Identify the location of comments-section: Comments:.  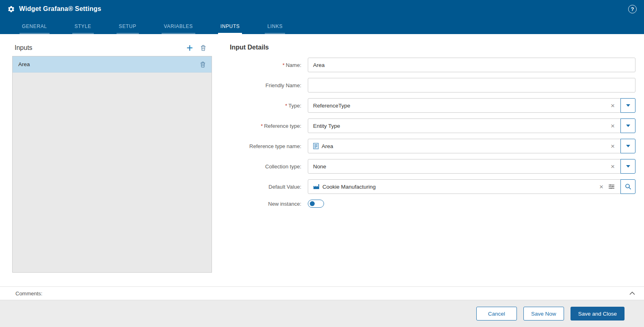
(322, 293).